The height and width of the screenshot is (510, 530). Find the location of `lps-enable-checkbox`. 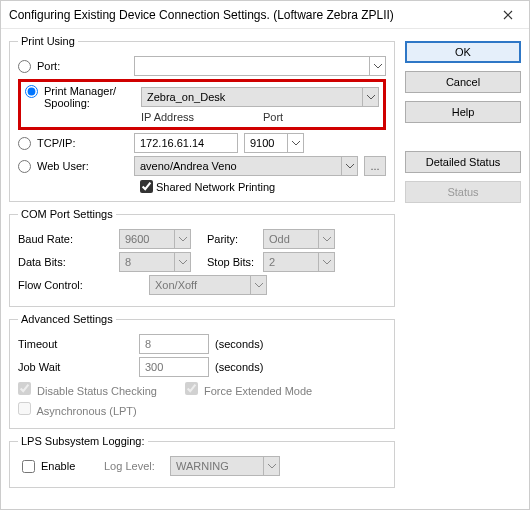

lps-enable-checkbox is located at coordinates (28, 466).